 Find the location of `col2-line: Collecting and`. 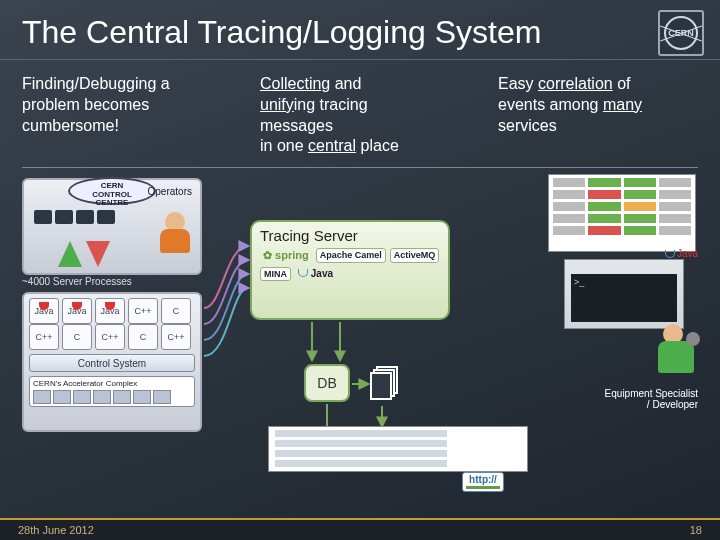

col2-line: Collecting and is located at coordinates (360, 84).